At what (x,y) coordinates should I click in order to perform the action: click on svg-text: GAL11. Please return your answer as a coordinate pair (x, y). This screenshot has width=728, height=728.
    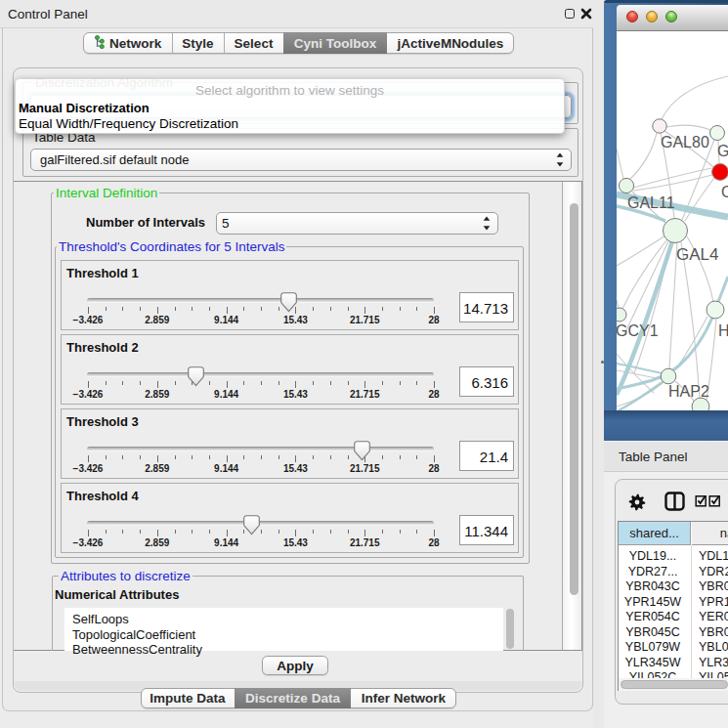
    Looking at the image, I should click on (651, 203).